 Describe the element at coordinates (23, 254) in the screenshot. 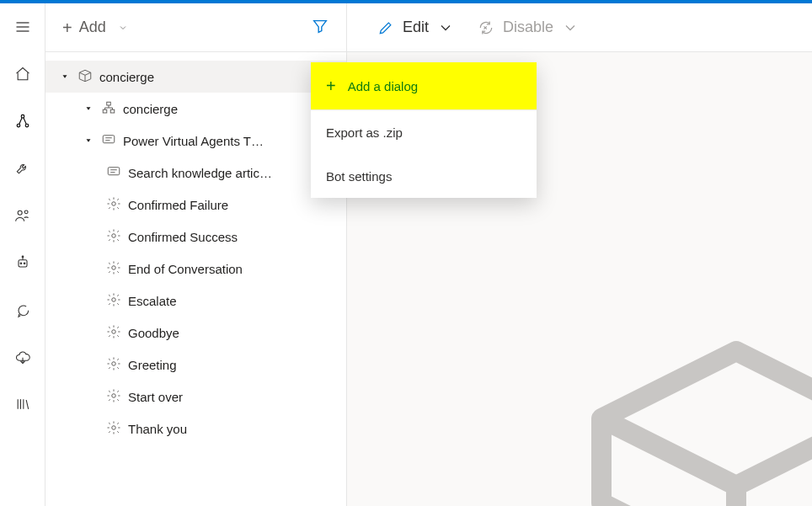

I see `nav-rail` at that location.